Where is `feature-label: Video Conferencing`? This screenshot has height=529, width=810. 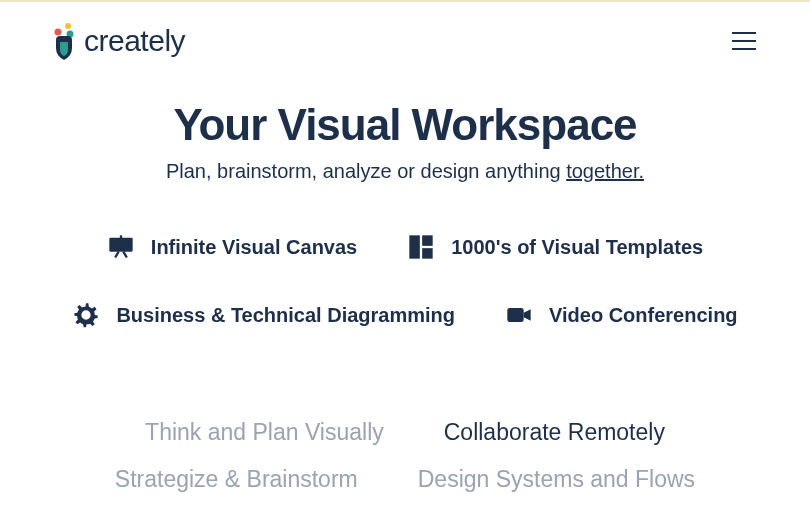 feature-label: Video Conferencing is located at coordinates (644, 316).